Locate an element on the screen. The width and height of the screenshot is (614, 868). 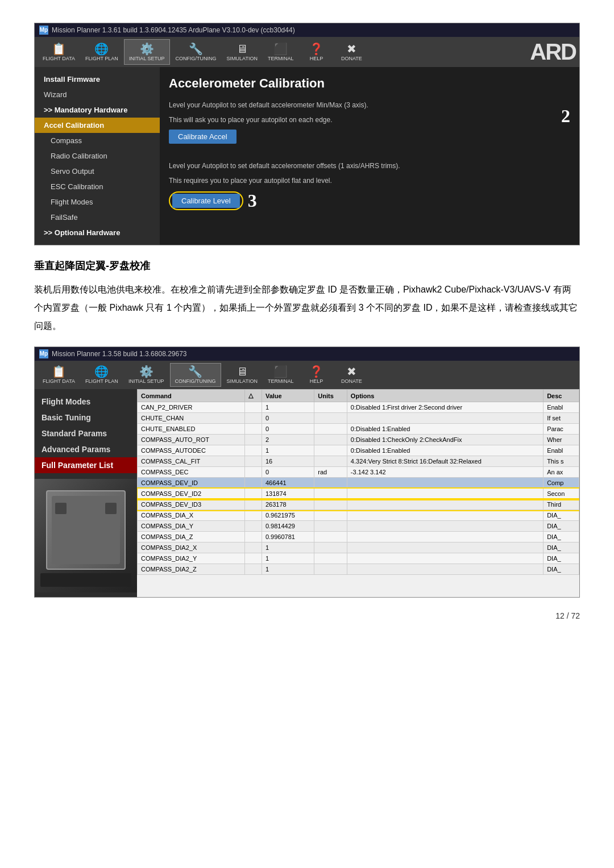
tb2-terminal-label: TERMINAL is located at coordinates (281, 381).